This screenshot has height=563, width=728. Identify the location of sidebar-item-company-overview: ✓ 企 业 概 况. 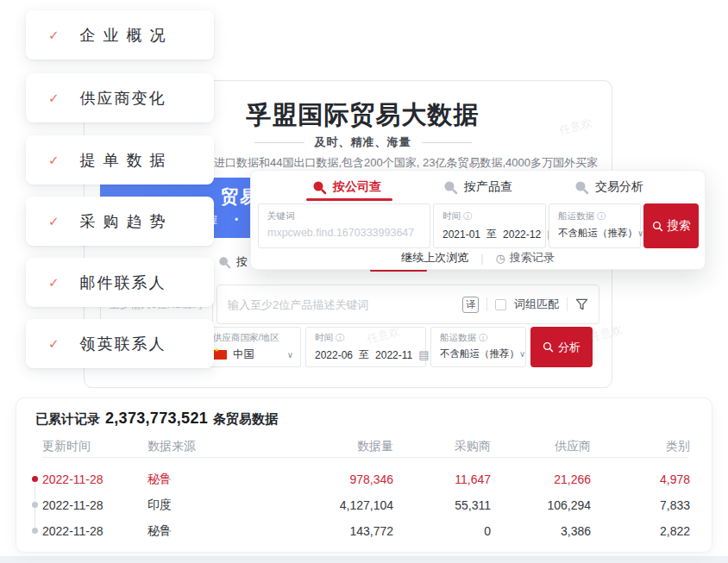
(120, 34).